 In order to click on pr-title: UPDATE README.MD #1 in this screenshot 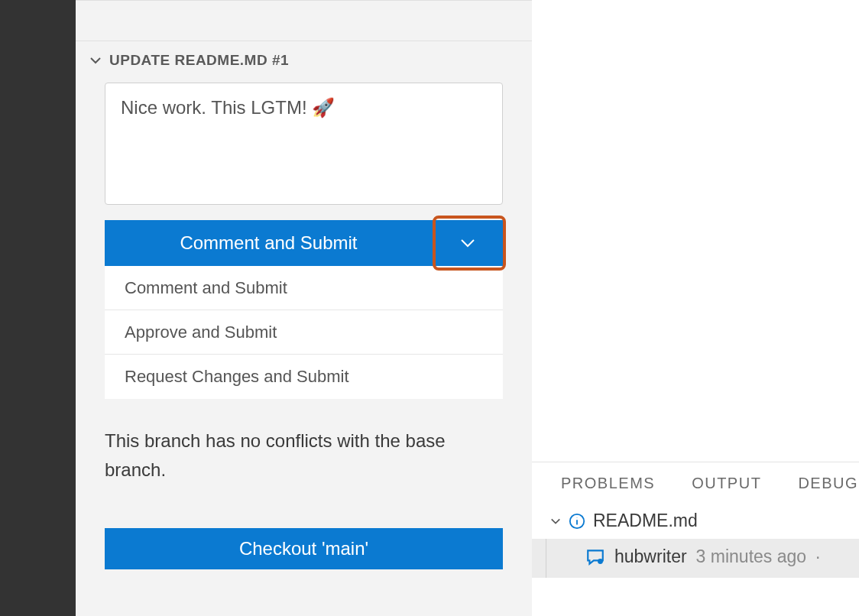, I will do `click(199, 60)`.